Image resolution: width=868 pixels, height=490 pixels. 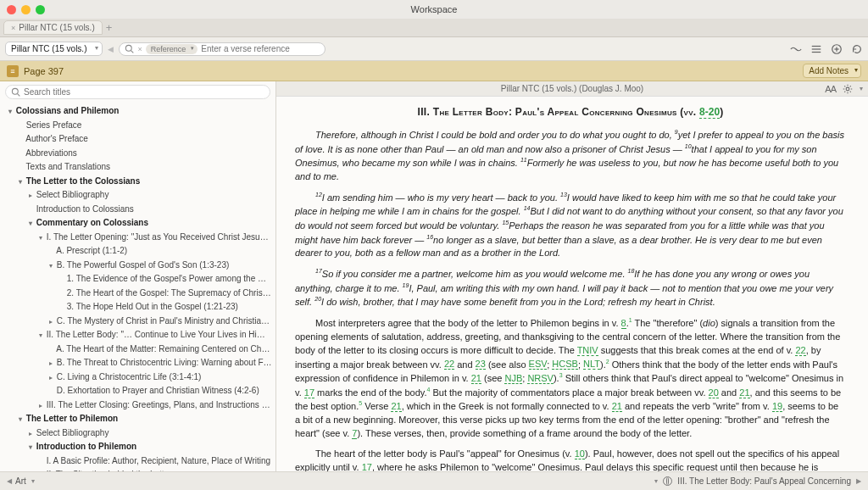 What do you see at coordinates (816, 49) in the screenshot?
I see `list-icon` at bounding box center [816, 49].